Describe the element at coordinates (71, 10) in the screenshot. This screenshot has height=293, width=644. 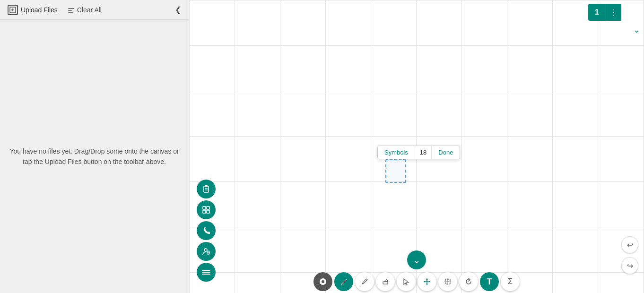
I see `clear-icon` at that location.